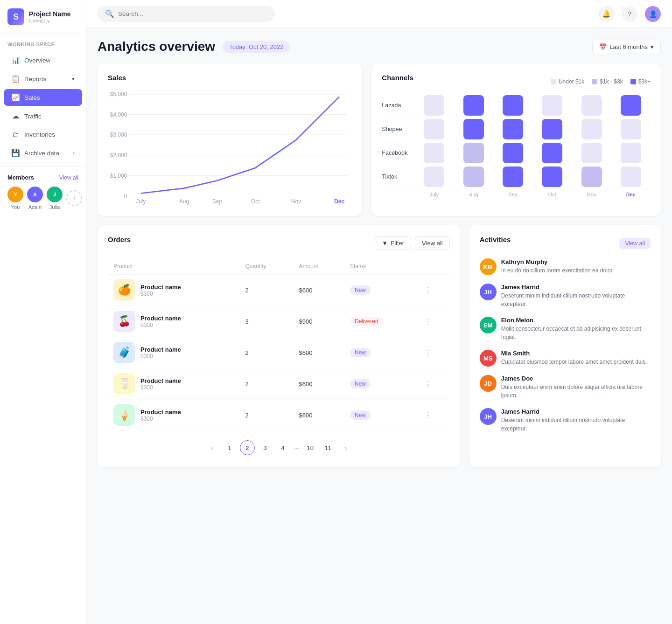 Image resolution: width=672 pixels, height=624 pixels. Describe the element at coordinates (43, 312) in the screenshot. I see `sidebar: S Project Name Category Working space 📊 …` at that location.